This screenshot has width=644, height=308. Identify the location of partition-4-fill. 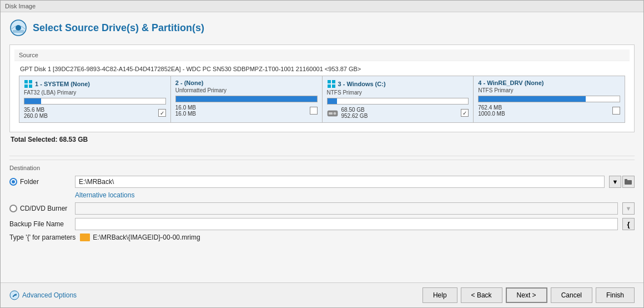
(532, 99).